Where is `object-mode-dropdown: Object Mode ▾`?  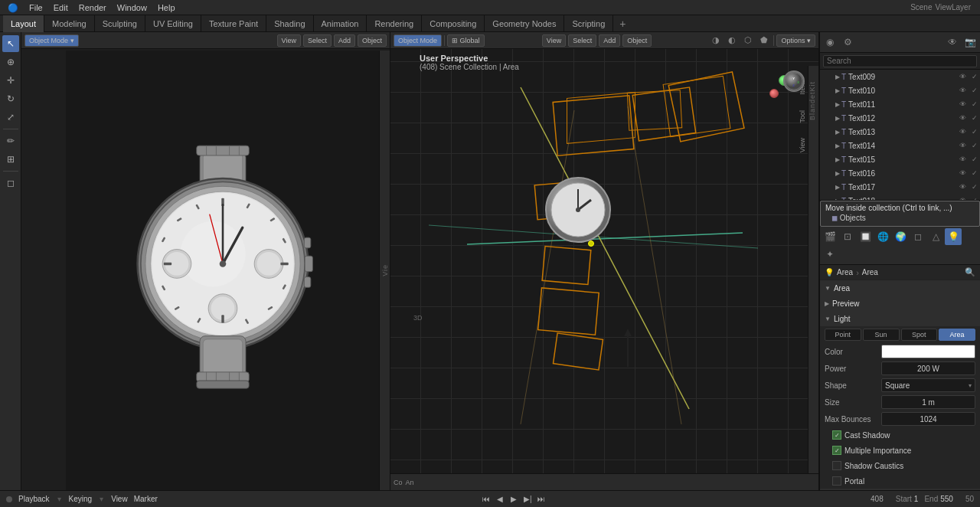
object-mode-dropdown: Object Mode ▾ is located at coordinates (52, 41).